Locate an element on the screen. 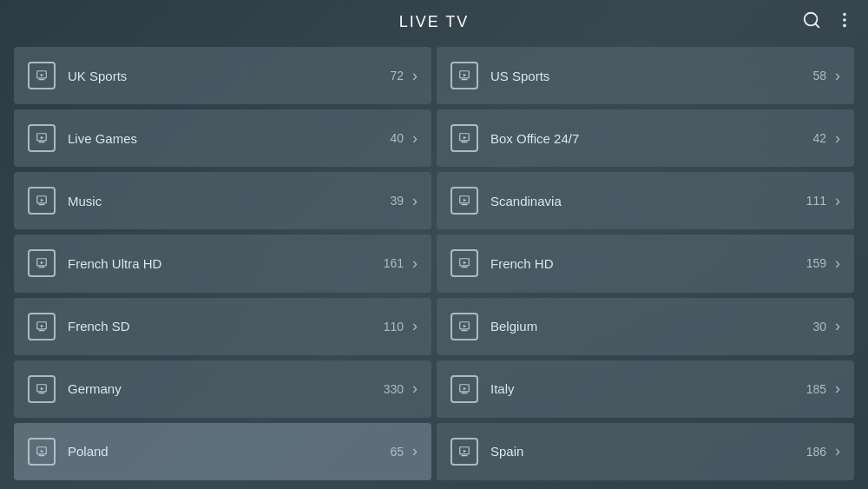  item-count: 40 is located at coordinates (397, 138).